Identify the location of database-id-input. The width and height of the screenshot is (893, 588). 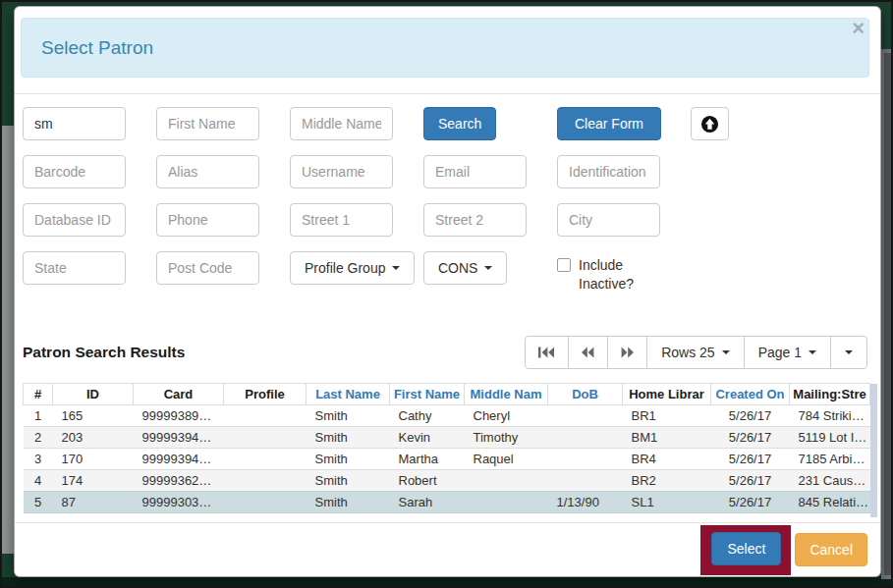
(75, 220).